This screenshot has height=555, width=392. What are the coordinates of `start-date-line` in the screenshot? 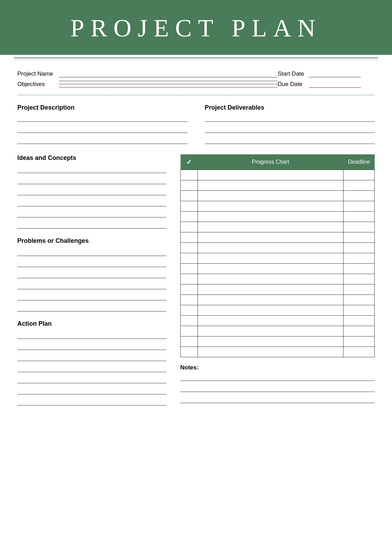 It's located at (335, 74).